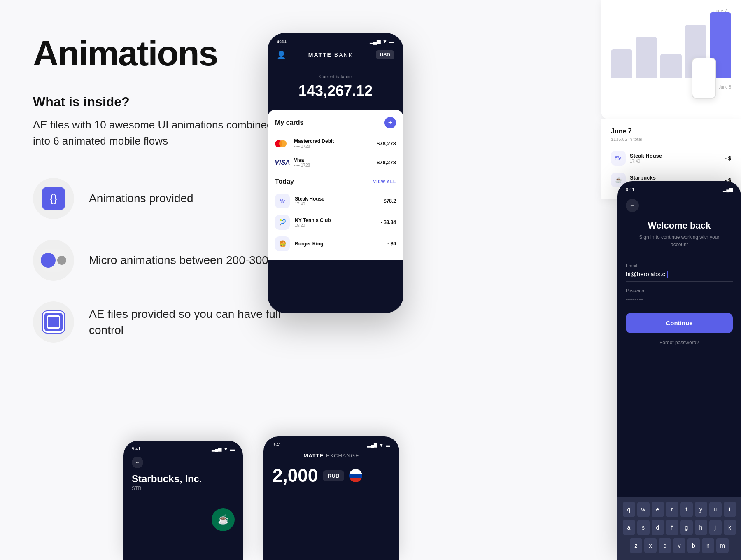 This screenshot has width=741, height=560. I want to click on key-s: s, so click(643, 527).